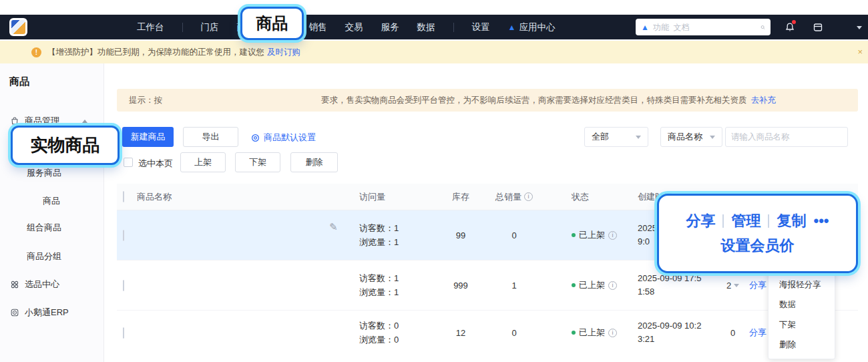  Describe the element at coordinates (818, 27) in the screenshot. I see `workspace-switch-button` at that location.